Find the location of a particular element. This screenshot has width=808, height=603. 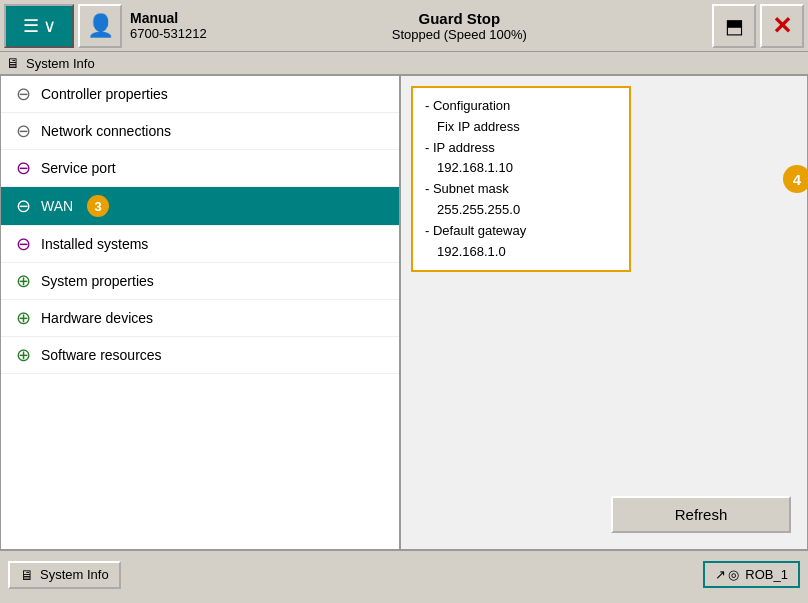

sysinfo-title: System Info is located at coordinates (60, 64).